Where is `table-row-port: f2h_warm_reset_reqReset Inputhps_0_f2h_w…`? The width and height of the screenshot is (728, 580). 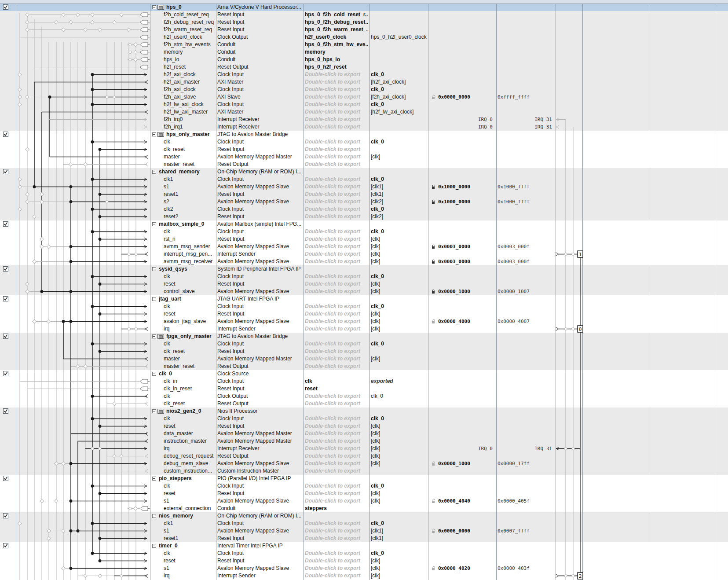 table-row-port: f2h_warm_reset_reqReset Inputhps_0_f2h_w… is located at coordinates (364, 30).